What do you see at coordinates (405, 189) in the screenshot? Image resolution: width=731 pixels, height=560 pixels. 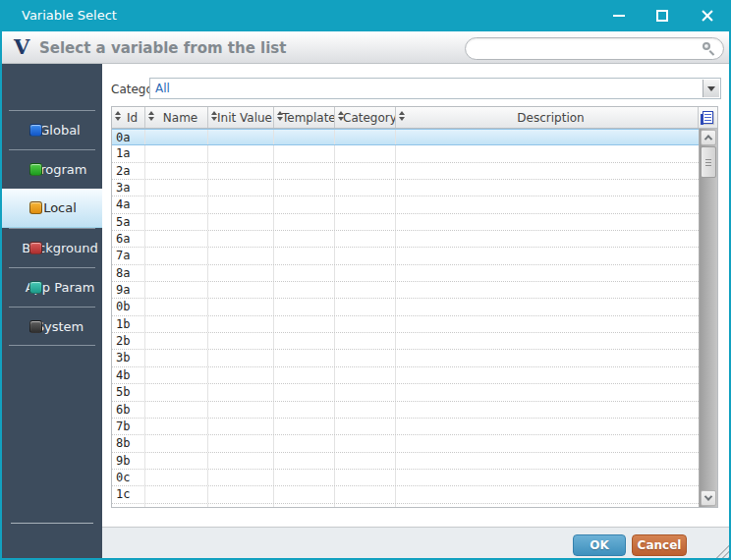 I see `table-row: 3a` at bounding box center [405, 189].